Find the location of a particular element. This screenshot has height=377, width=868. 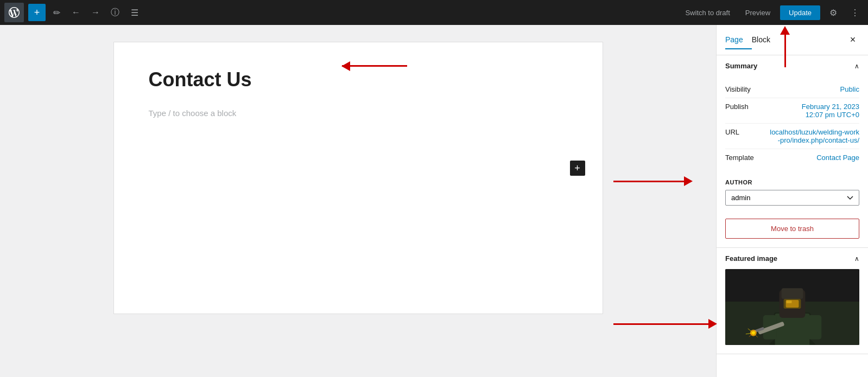

url-label: URL is located at coordinates (747, 132).